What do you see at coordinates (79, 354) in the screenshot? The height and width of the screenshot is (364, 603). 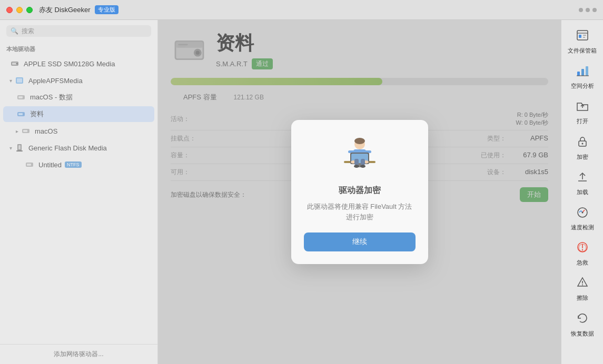 I see `add-network-button: 添加网络驱动器...` at bounding box center [79, 354].